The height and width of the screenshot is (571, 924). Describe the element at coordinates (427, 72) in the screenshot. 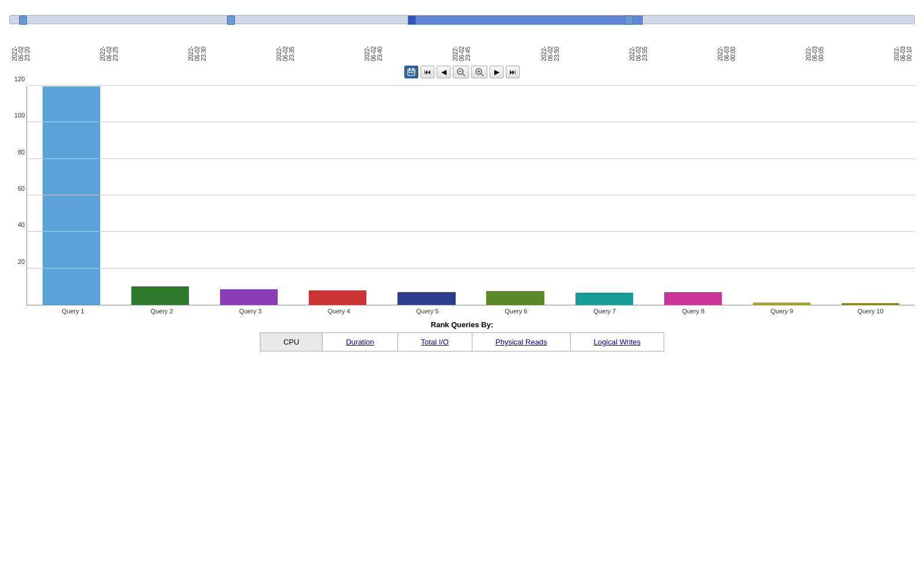

I see `first-button: ⏮` at that location.